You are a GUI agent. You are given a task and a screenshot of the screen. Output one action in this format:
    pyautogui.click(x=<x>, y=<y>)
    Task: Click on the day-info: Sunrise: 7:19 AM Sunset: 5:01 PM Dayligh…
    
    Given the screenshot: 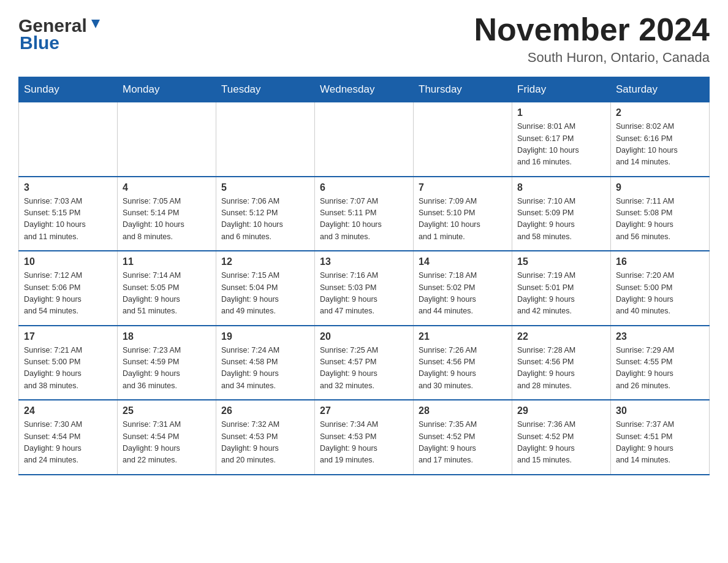 What is the action you would take?
    pyautogui.click(x=561, y=294)
    